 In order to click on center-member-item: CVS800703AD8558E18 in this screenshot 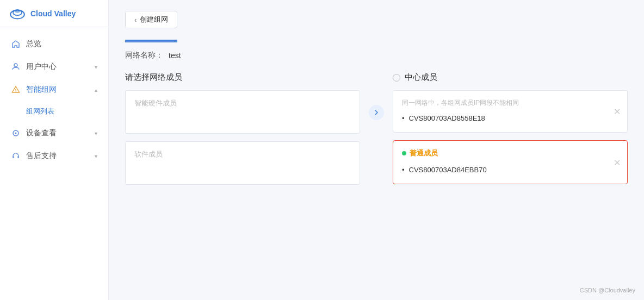, I will do `click(510, 118)`.